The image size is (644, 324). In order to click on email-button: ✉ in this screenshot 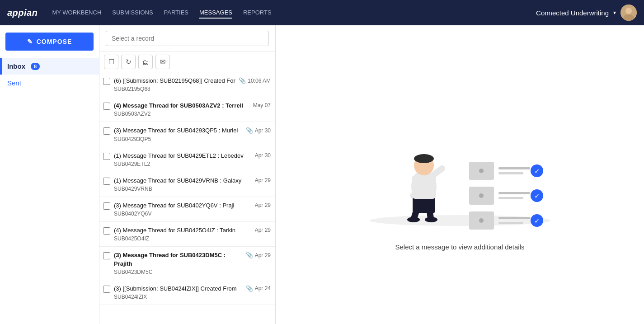, I will do `click(163, 62)`.